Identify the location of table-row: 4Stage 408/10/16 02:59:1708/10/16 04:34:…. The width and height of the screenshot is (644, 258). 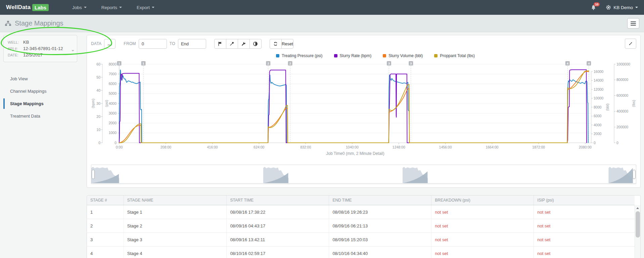
(361, 252).